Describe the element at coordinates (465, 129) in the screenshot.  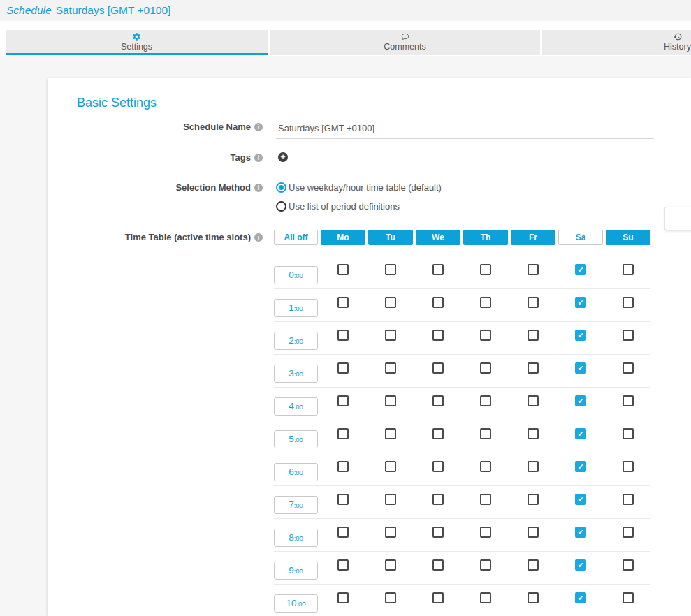
I see `schedule-name-input` at that location.